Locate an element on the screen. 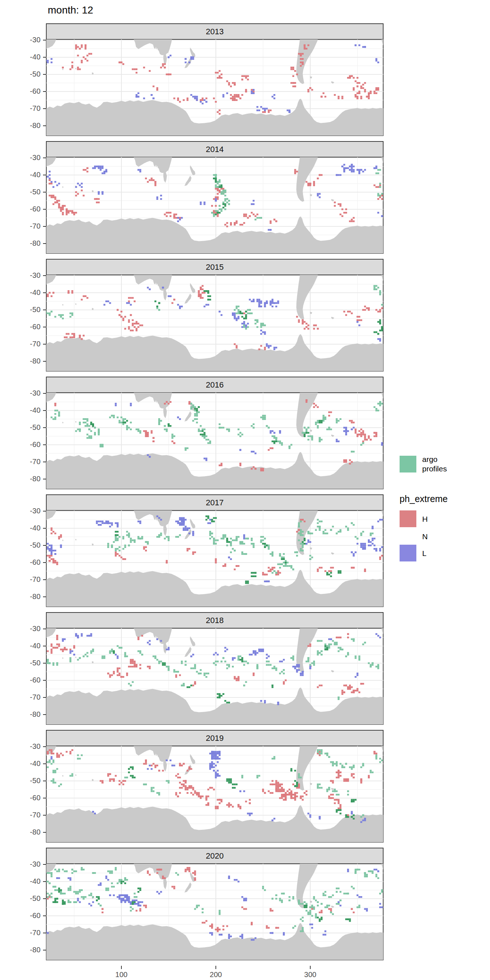 Image resolution: width=490 pixels, height=980 pixels. y-axis-2014: -30-40-50-60-70-80 is located at coordinates (23, 205).